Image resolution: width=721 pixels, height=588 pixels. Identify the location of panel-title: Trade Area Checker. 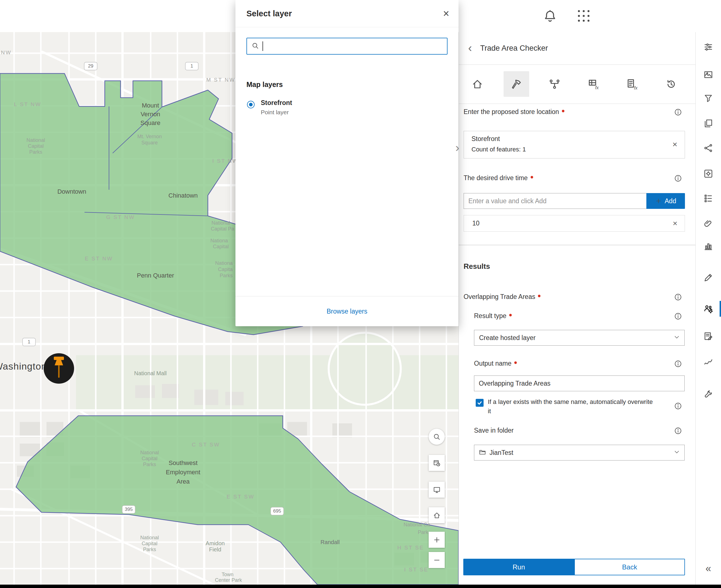
(514, 48).